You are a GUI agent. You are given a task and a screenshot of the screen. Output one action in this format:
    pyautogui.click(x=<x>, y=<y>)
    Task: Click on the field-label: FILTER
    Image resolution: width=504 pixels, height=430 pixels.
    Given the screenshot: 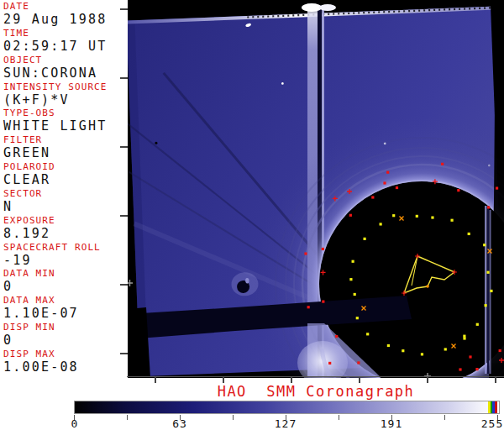 What is the action you would take?
    pyautogui.click(x=65, y=140)
    